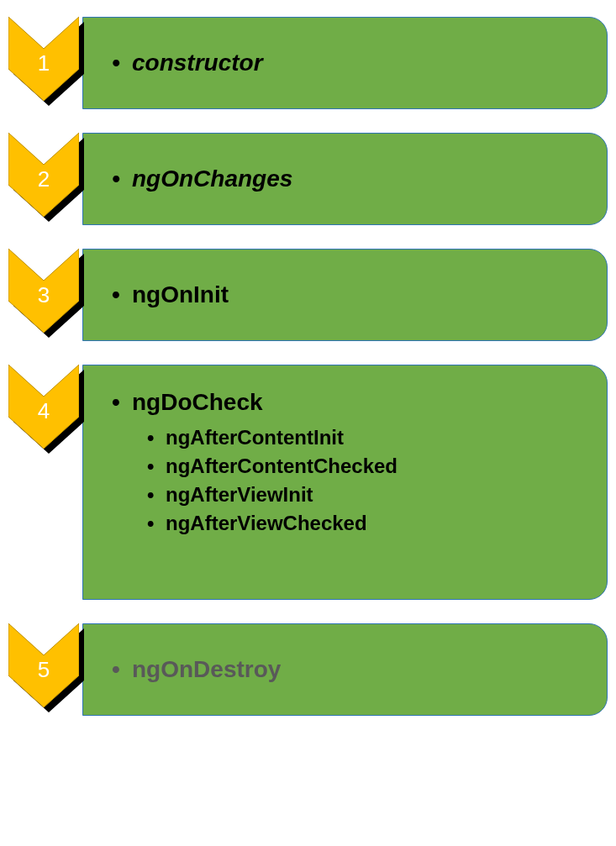 This screenshot has height=846, width=616. Describe the element at coordinates (197, 402) in the screenshot. I see `step-label-text: ngDoCheck` at that location.